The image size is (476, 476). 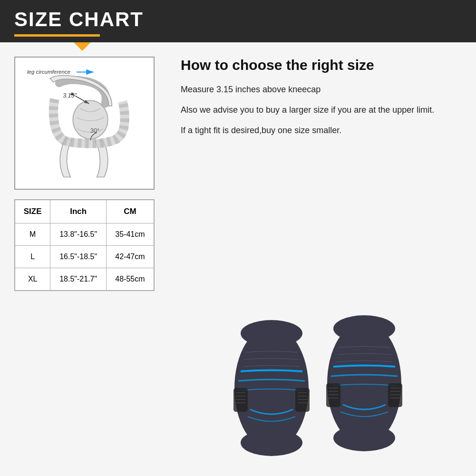 What do you see at coordinates (85, 123) in the screenshot?
I see `knee-diagram-svg: leg circumference` at bounding box center [85, 123].